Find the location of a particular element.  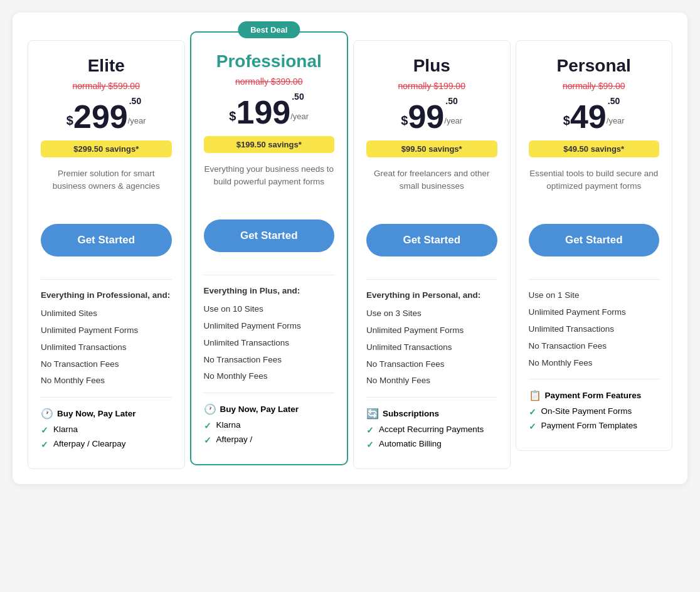

feature-item-personal-2: Unlimited Transactions is located at coordinates (595, 330).